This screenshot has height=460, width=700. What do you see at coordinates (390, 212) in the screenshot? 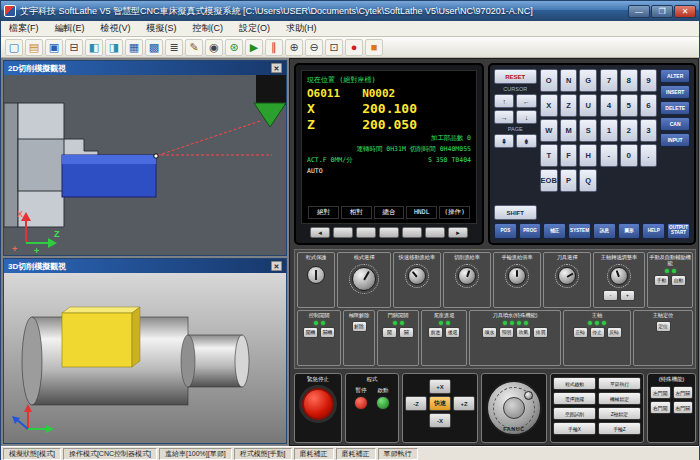
I see `crt-softkey: 總合` at bounding box center [390, 212].